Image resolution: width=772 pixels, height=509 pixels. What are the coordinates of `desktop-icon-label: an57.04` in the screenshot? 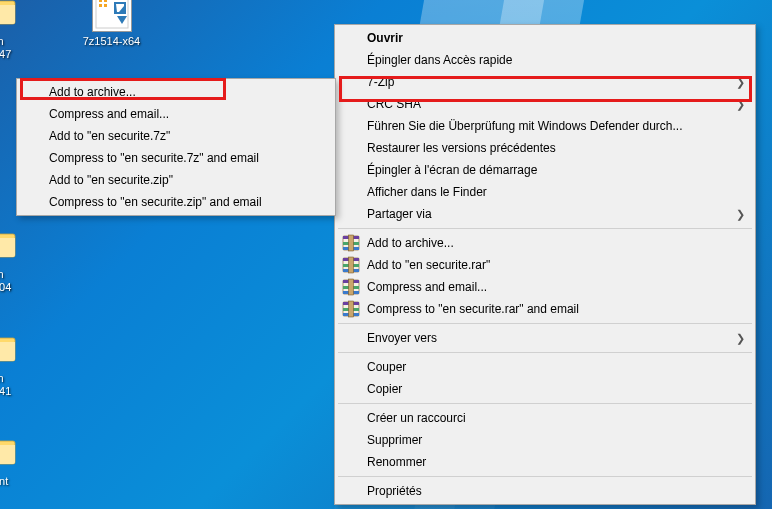 It's located at (18, 281).